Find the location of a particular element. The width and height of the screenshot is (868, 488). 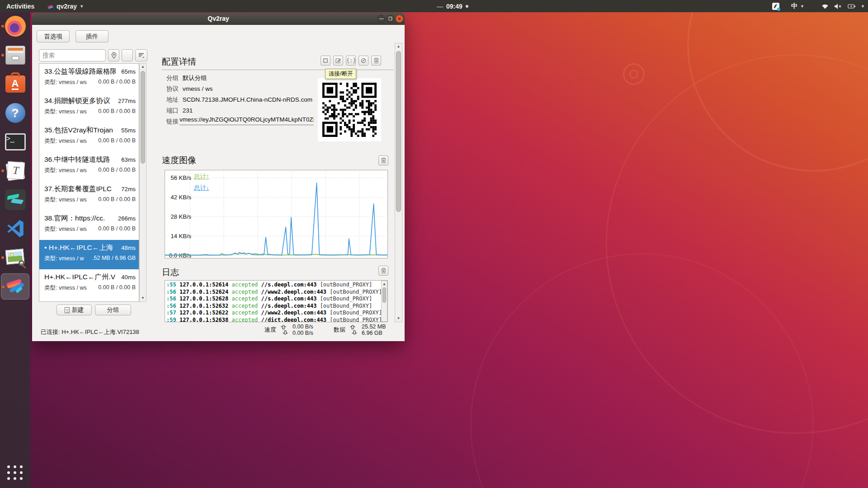

server-name: H+.HK←IPLC←广州.V is located at coordinates (80, 277).